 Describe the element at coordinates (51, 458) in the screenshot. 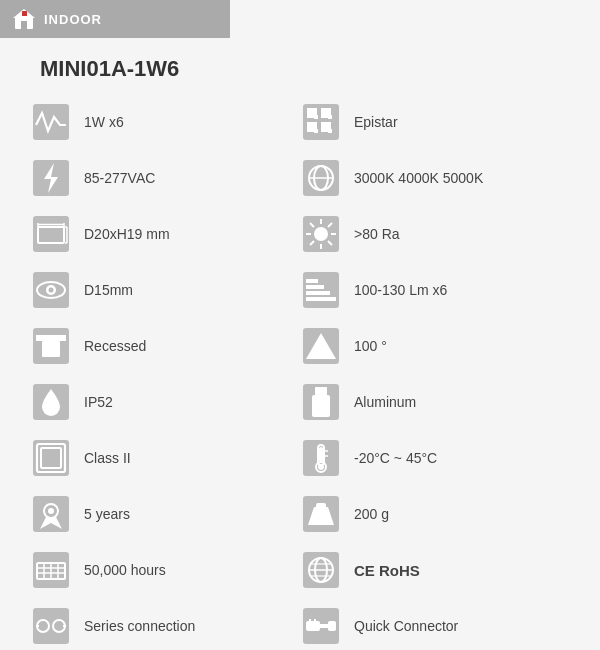

I see `classii-icon` at that location.